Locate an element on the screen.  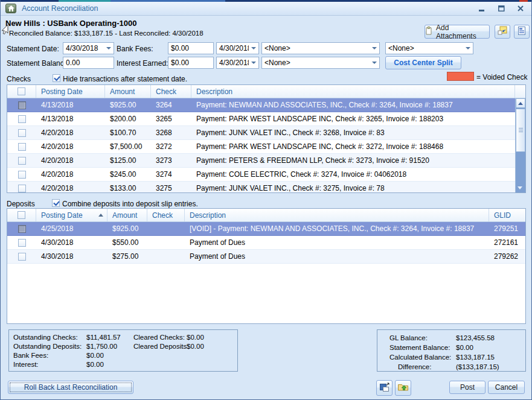
cell-check: 3268 is located at coordinates (171, 133).